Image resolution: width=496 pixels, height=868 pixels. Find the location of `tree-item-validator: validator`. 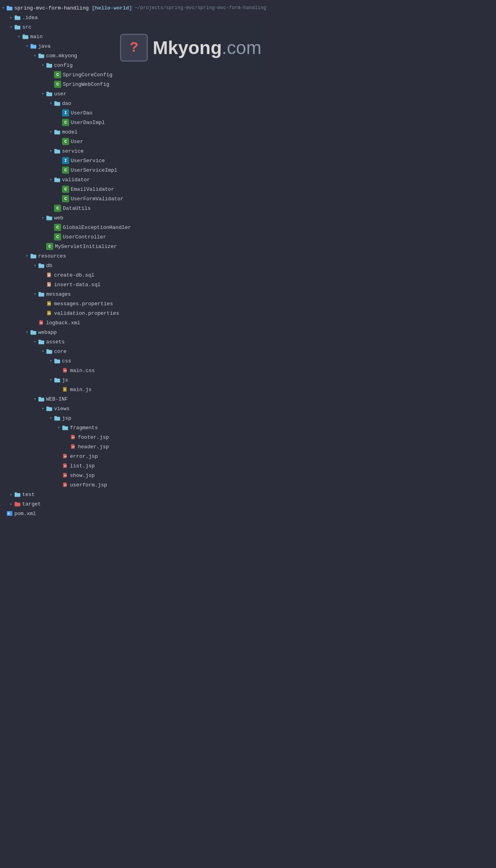

tree-item-validator: validator is located at coordinates (248, 180).